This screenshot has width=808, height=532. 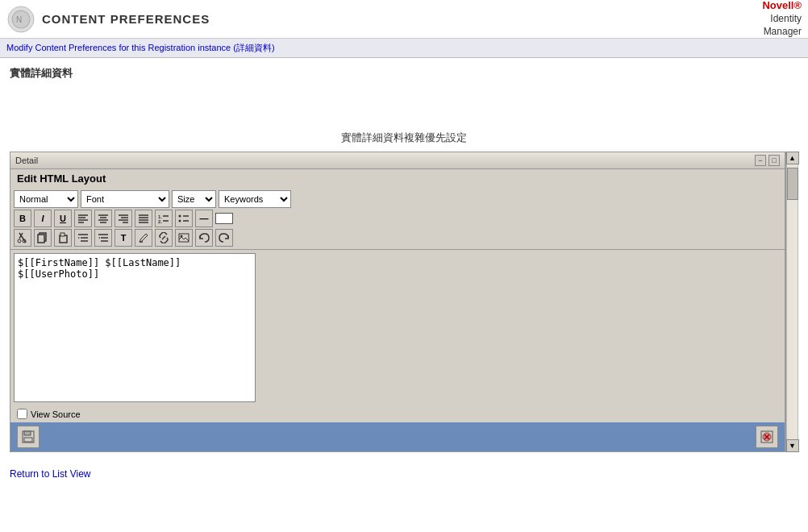 I want to click on svg-text: 2., so click(x=160, y=221).